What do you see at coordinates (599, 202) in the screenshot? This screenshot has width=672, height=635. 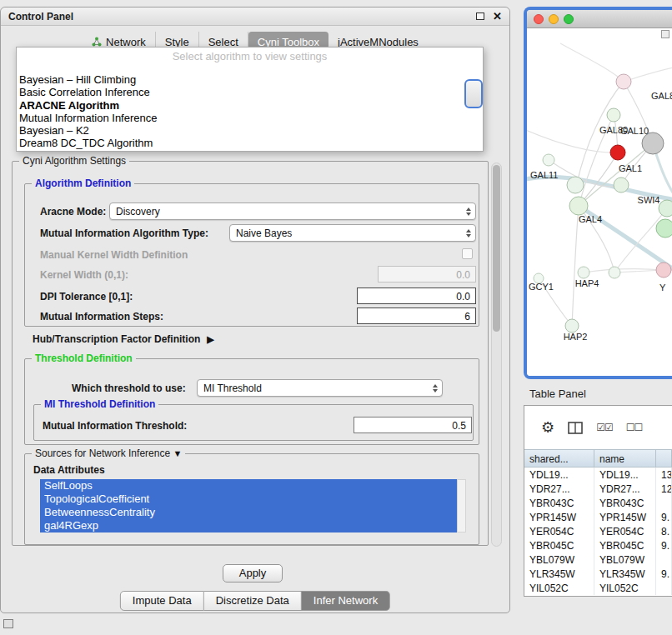 I see `network-canvas: GAL80GAL10GAL11GAL1SWI4GAL4HAP4GCY1HAP2G…` at bounding box center [599, 202].